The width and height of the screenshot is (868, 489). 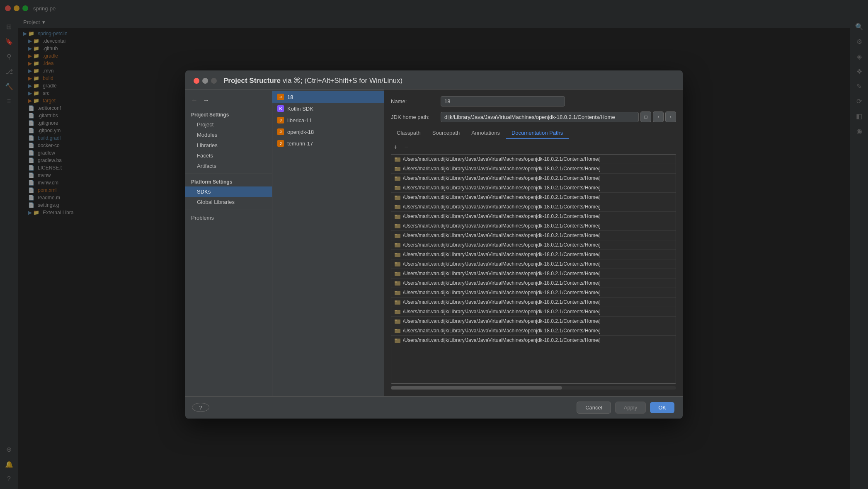 What do you see at coordinates (328, 109) in the screenshot?
I see `sdk-item-kotlin-sdk: KKotlin SDK` at bounding box center [328, 109].